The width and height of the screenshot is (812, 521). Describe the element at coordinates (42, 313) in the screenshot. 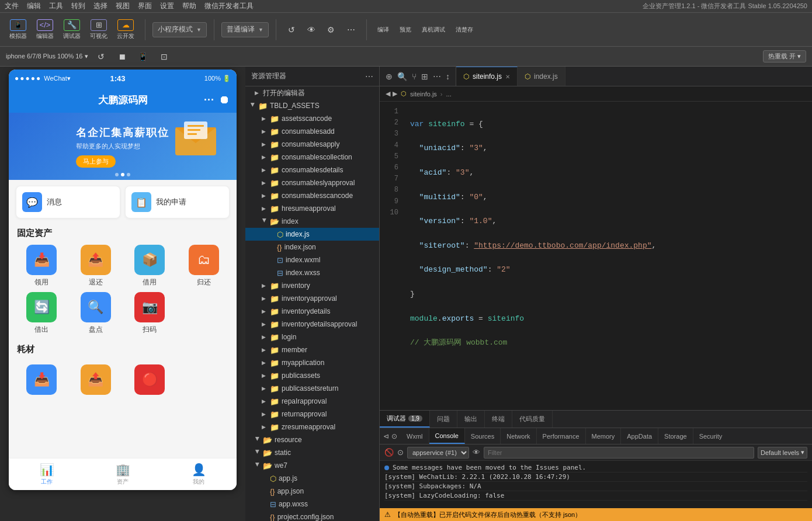

I see `asset-item-lend: 🔄 借出` at that location.